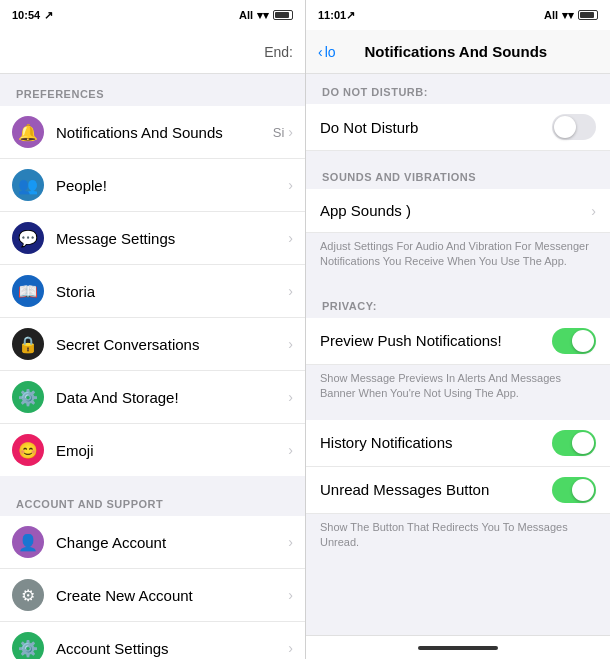  Describe the element at coordinates (588, 15) in the screenshot. I see `battery-icon-right` at that location.